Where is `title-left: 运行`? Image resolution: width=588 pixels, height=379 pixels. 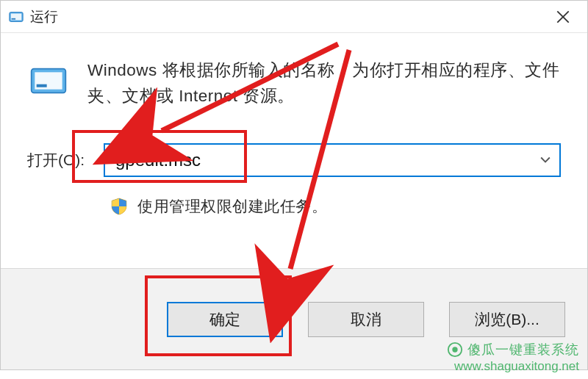 title-left: 运行 is located at coordinates (33, 17).